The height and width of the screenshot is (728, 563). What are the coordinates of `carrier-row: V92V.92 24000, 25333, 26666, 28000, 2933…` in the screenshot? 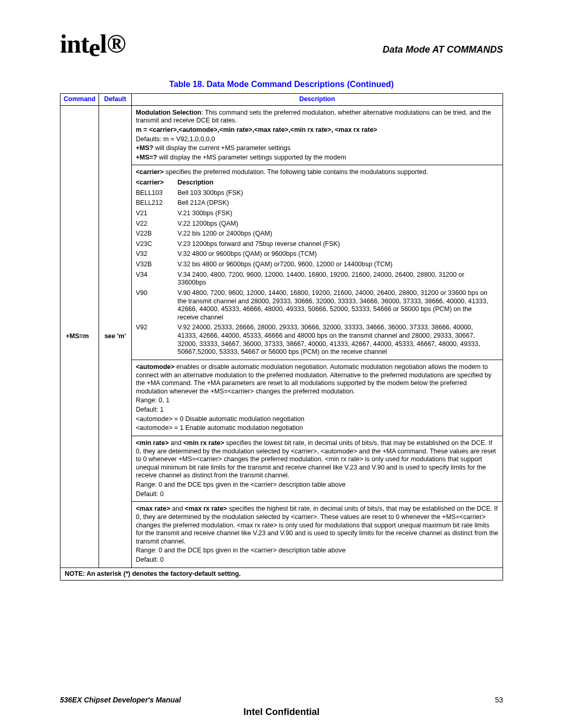 It's located at (317, 340).